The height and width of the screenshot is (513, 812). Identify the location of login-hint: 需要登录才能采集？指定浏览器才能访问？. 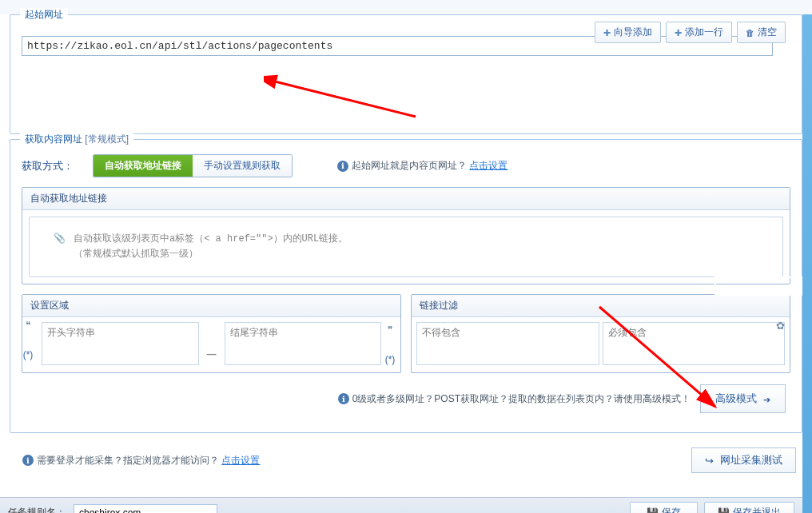
(128, 460).